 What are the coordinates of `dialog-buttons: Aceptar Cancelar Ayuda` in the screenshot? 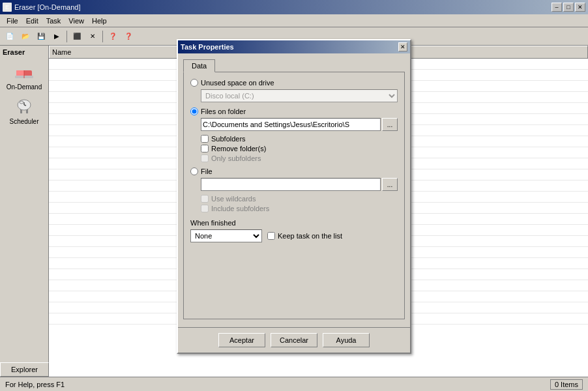 It's located at (294, 340).